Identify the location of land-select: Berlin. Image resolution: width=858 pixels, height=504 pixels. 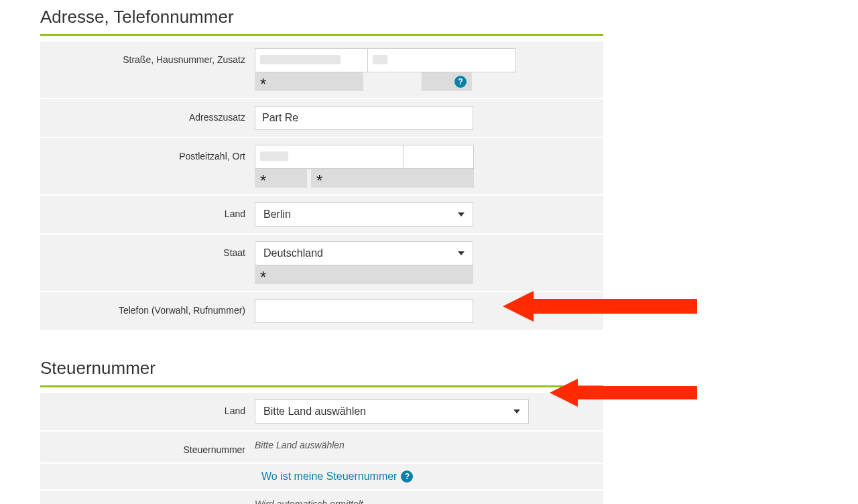
(364, 214).